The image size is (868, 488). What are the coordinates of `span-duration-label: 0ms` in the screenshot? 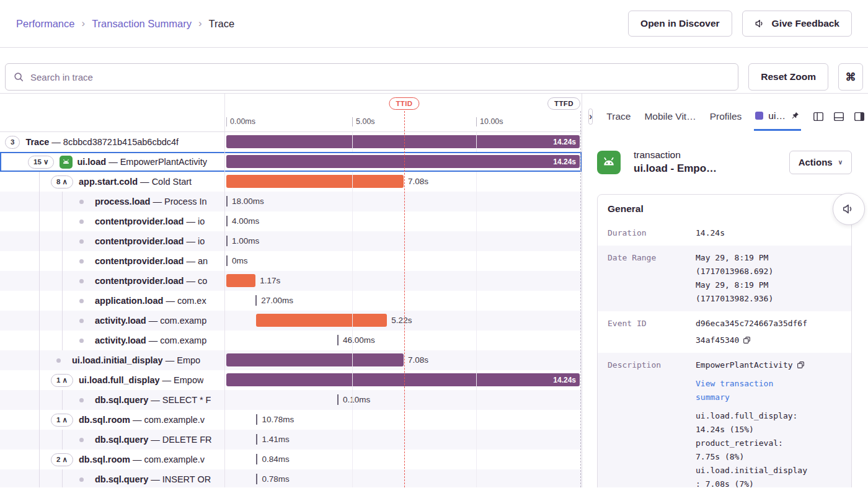 It's located at (240, 261).